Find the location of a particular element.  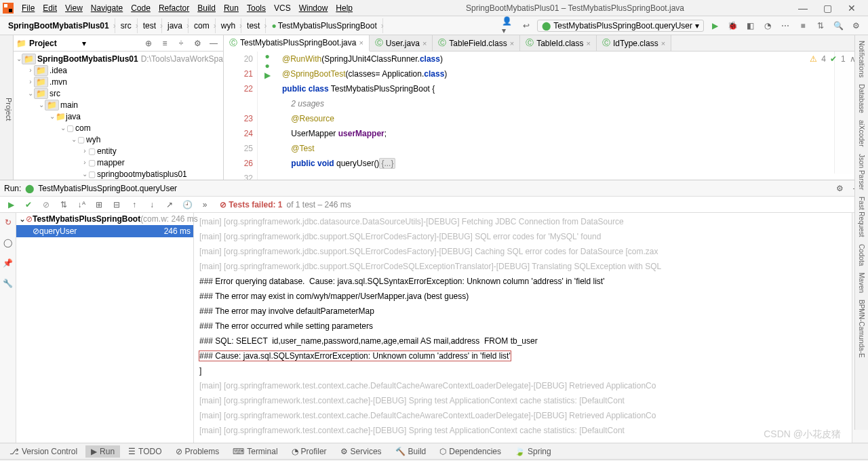

project-view-icon: 📁 is located at coordinates (22, 43).